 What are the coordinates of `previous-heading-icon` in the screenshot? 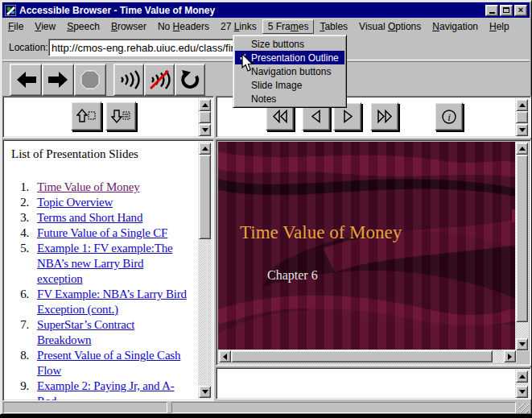 It's located at (86, 116).